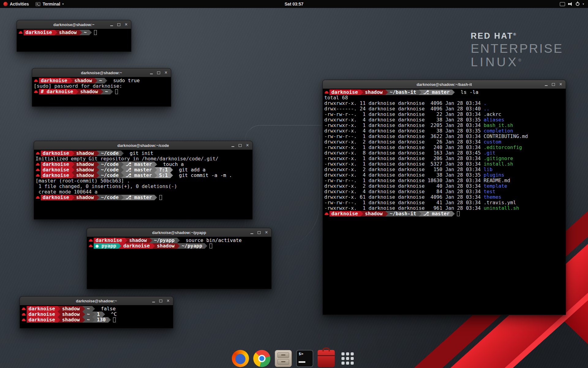 This screenshot has height=368, width=588. What do you see at coordinates (404, 148) in the screenshot?
I see `output-text: -rwxrwxr-x. 1 darknoise darknoise 240 Ja…` at bounding box center [404, 148].